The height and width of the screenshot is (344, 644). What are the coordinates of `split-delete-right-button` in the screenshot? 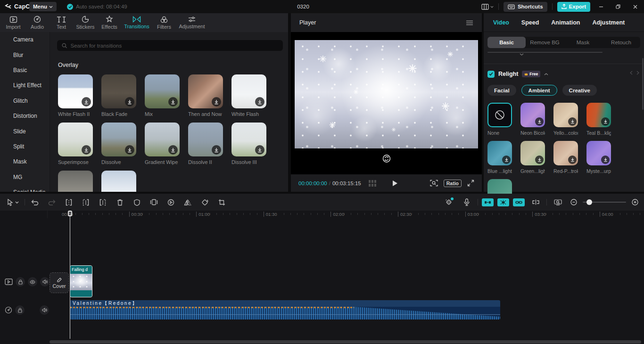 It's located at (103, 202).